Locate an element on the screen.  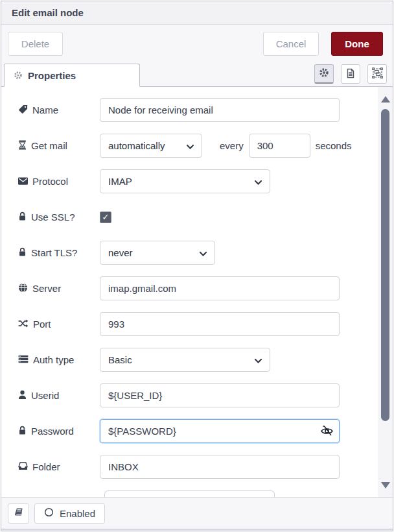
password-label: Password is located at coordinates (59, 431).